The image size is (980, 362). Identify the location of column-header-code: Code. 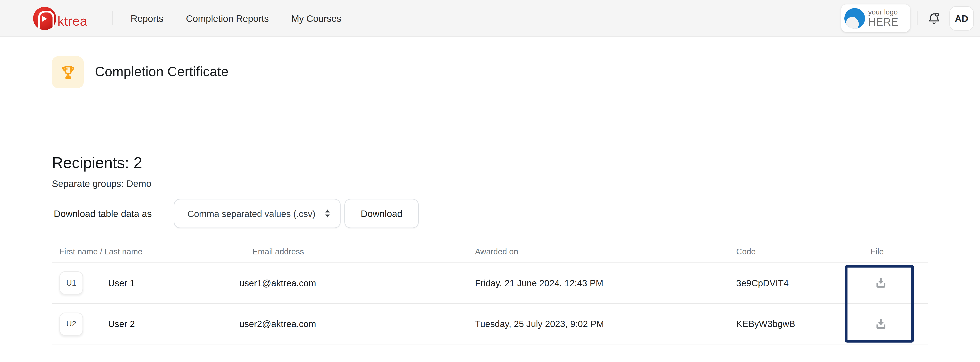
(803, 251).